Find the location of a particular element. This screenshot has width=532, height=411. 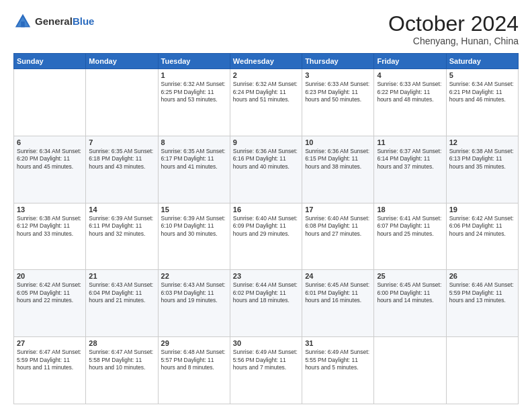

cell-info: Sunrise: 6:44 AM Sunset: 6:02 PM Dayligh… is located at coordinates (266, 293).